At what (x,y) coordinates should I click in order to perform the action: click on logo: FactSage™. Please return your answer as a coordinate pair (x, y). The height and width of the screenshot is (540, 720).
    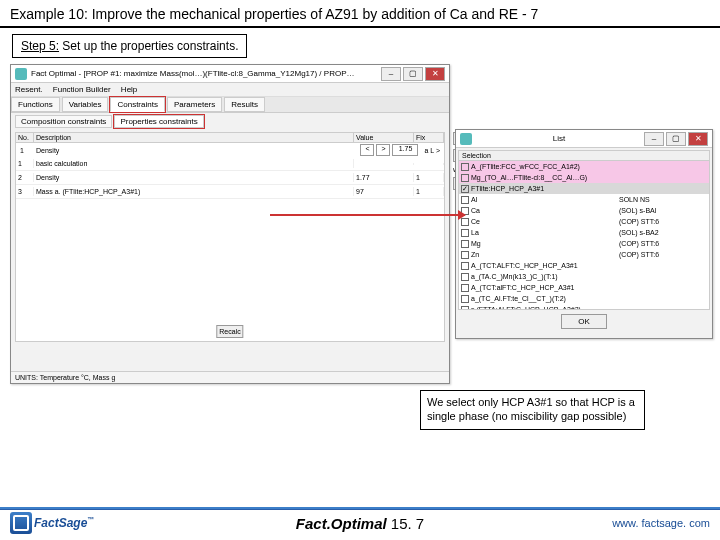
    Looking at the image, I should click on (52, 523).